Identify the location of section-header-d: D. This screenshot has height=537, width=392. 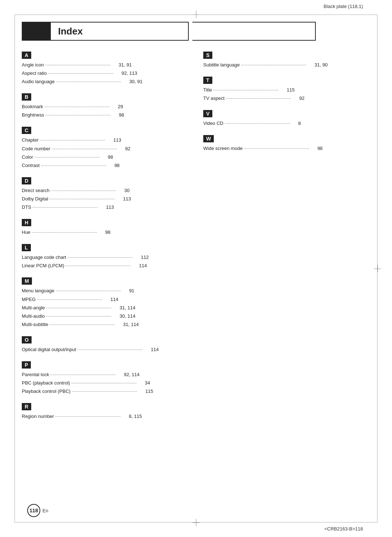
(26, 181).